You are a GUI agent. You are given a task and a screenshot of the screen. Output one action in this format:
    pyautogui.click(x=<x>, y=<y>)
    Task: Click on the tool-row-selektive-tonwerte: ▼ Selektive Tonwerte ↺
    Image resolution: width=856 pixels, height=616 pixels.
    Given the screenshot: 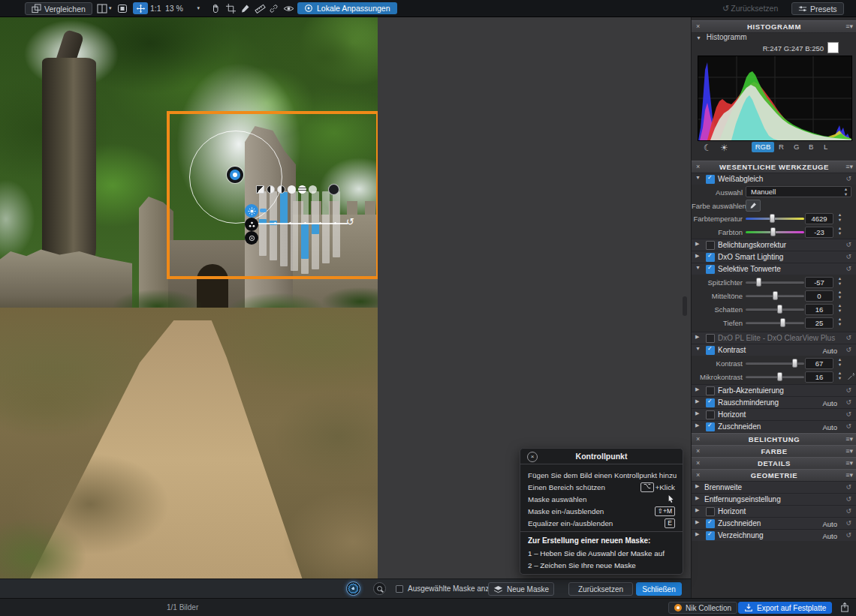 What is the action you would take?
    pyautogui.click(x=773, y=269)
    